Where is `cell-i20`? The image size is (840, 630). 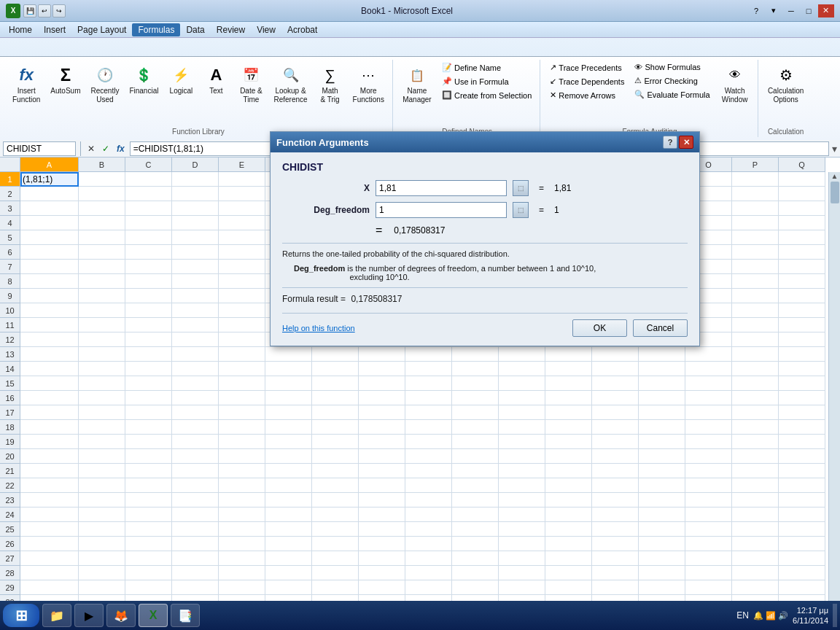 cell-i20 is located at coordinates (429, 456).